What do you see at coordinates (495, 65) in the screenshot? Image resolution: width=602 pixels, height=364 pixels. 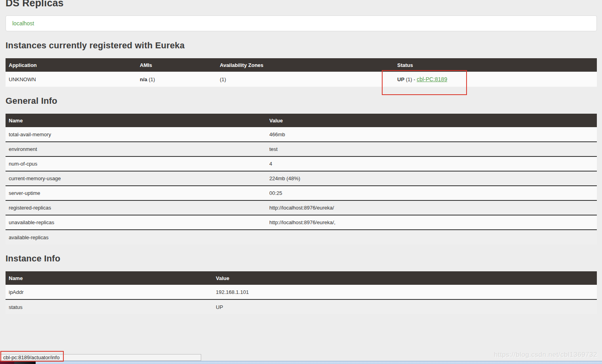 I see `col-status: Status` at bounding box center [495, 65].